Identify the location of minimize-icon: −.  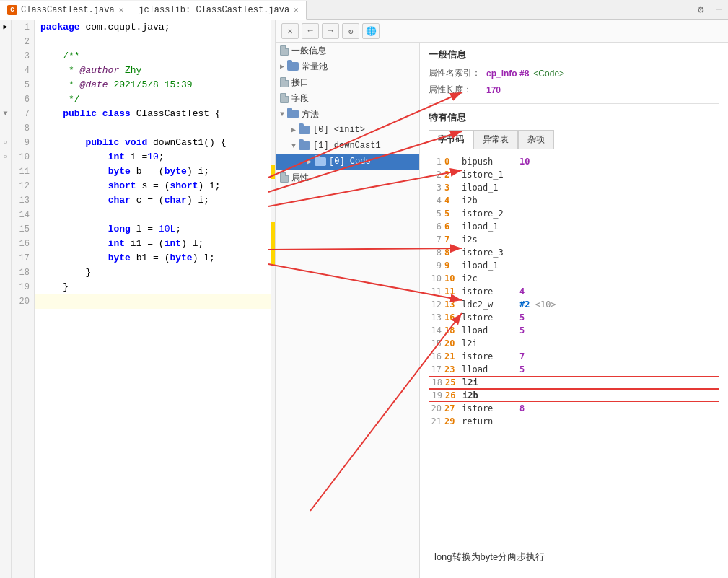
(719, 10).